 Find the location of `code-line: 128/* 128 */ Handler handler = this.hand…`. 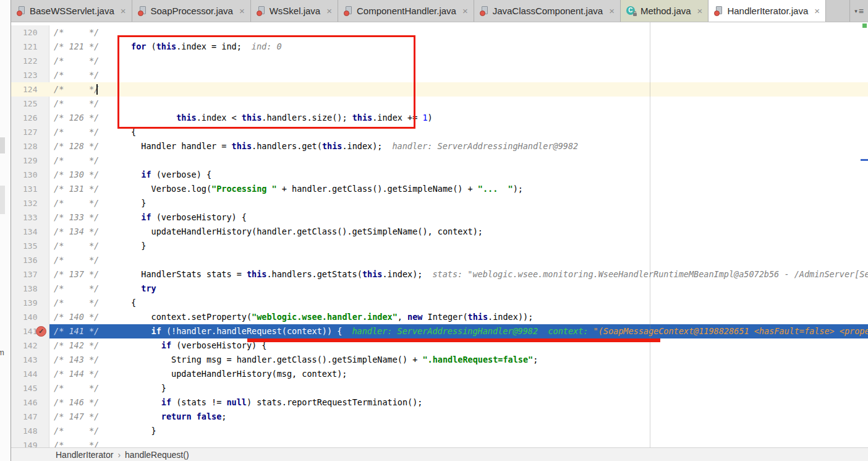

code-line: 128/* 128 */ Handler handler = this.hand… is located at coordinates (440, 146).